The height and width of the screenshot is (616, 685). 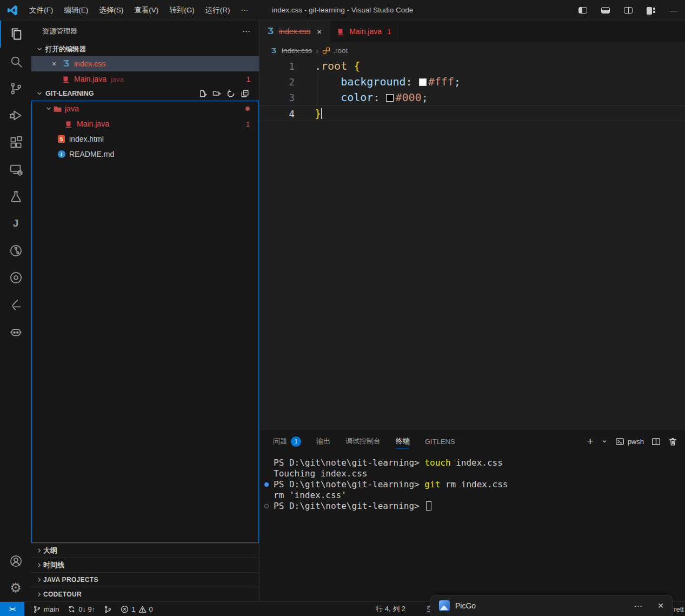 What do you see at coordinates (606, 10) in the screenshot?
I see `toggle-panel-button` at bounding box center [606, 10].